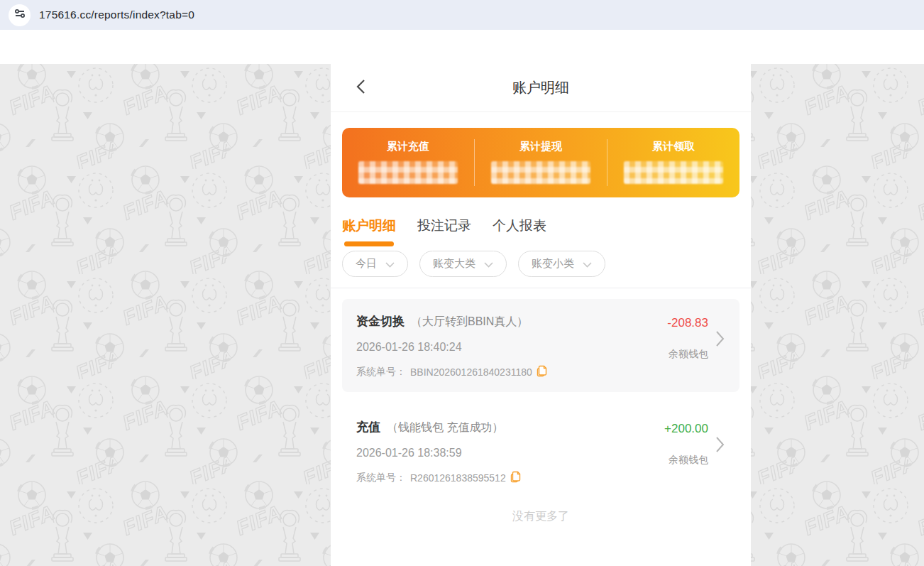  What do you see at coordinates (541, 146) in the screenshot?
I see `summary-label: 累计提现` at bounding box center [541, 146].